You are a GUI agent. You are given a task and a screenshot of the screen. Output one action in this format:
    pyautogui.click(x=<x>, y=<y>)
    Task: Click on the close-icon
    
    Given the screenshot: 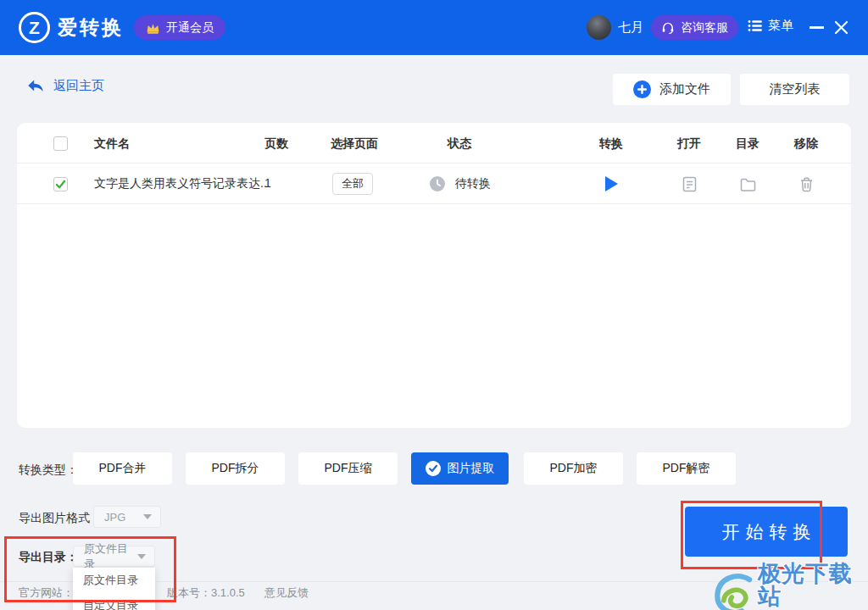 What is the action you would take?
    pyautogui.click(x=841, y=27)
    